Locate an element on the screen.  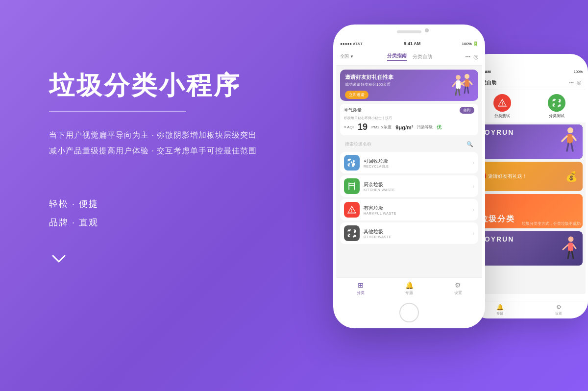
search-placeholder: 搜索垃圾名称 is located at coordinates (405, 144).